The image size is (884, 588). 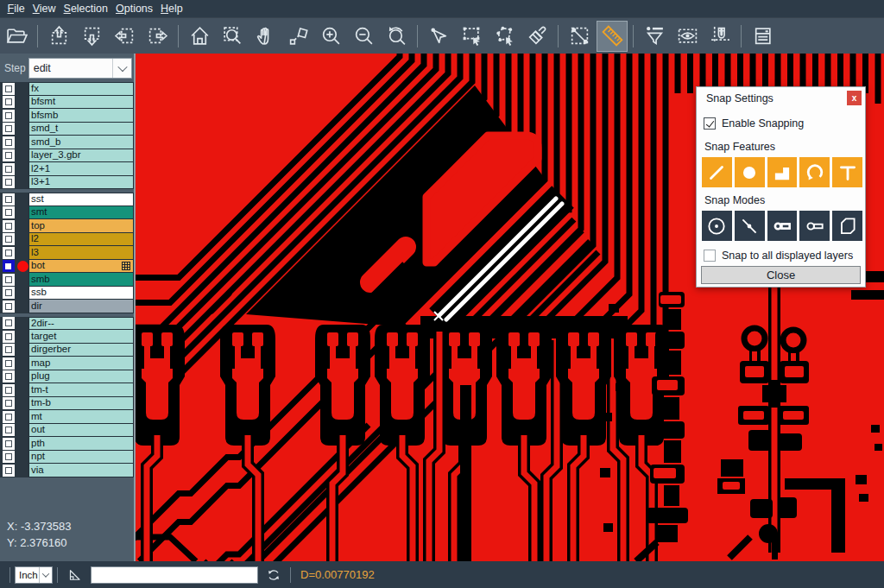 I want to click on layer-name: mt, so click(x=81, y=417).